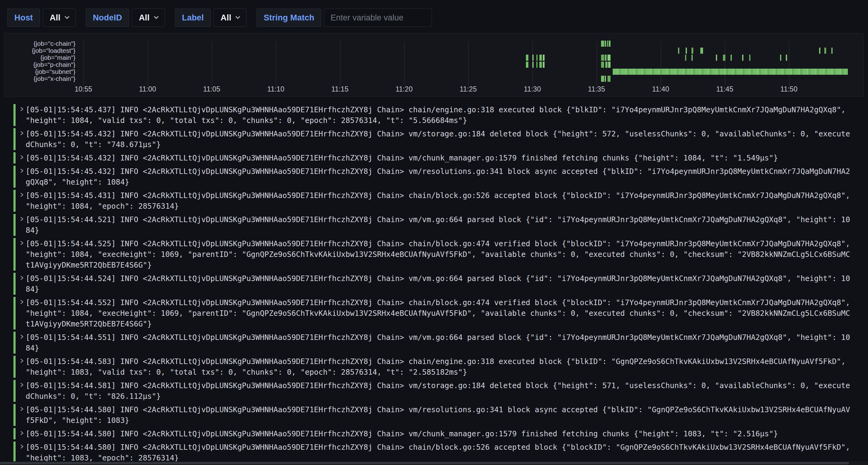 This screenshot has width=868, height=465. I want to click on series-label: {job="x-chain"}, so click(40, 79).